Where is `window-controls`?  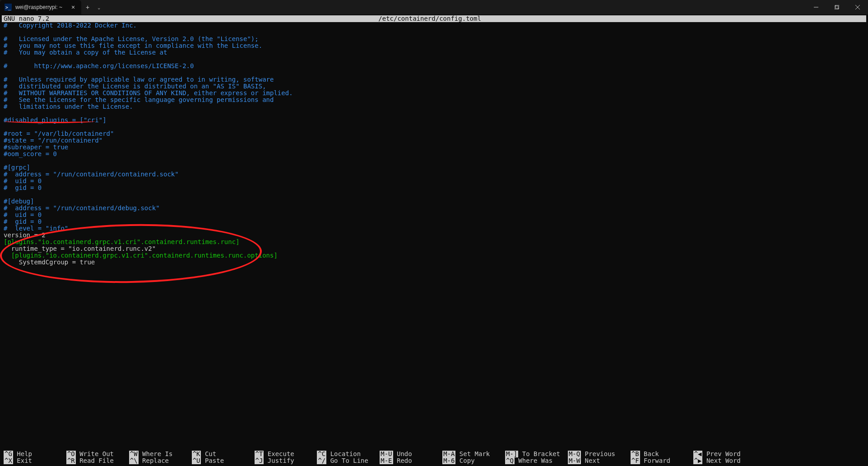
window-controls is located at coordinates (837, 7).